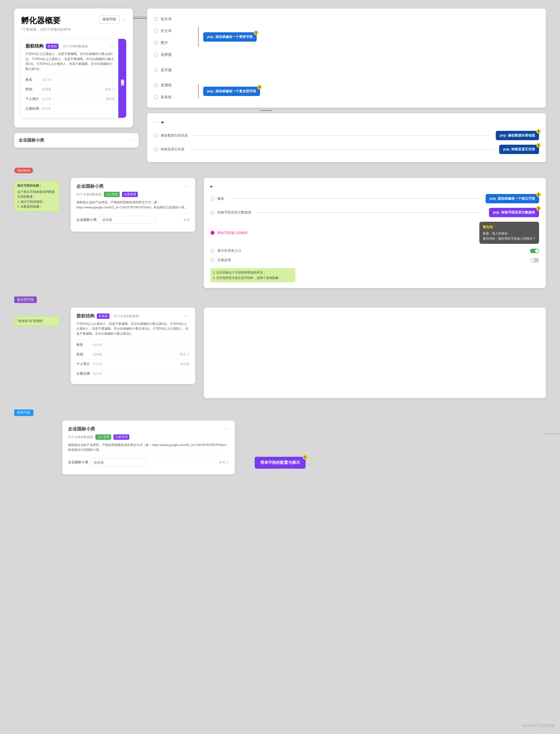 This screenshot has height=734, width=560. What do you see at coordinates (224, 260) in the screenshot?
I see `action-required: 注册必填` at bounding box center [224, 260].